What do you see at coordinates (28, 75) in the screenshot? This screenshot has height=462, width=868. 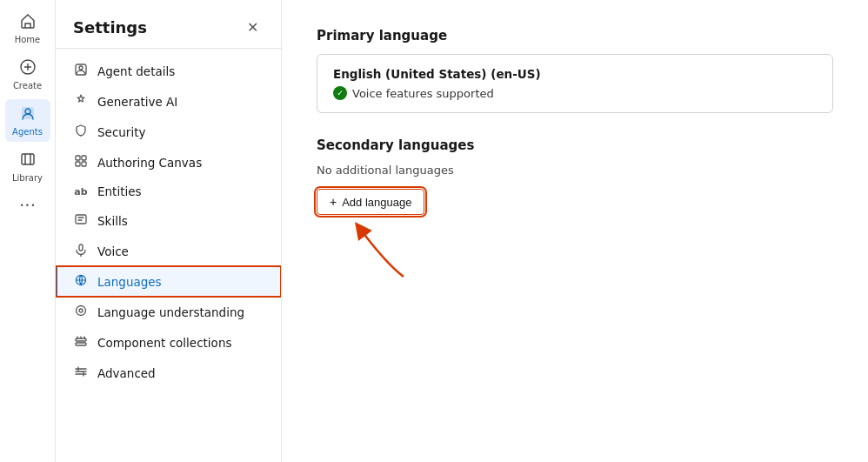 I see `nav-item-create: Create` at bounding box center [28, 75].